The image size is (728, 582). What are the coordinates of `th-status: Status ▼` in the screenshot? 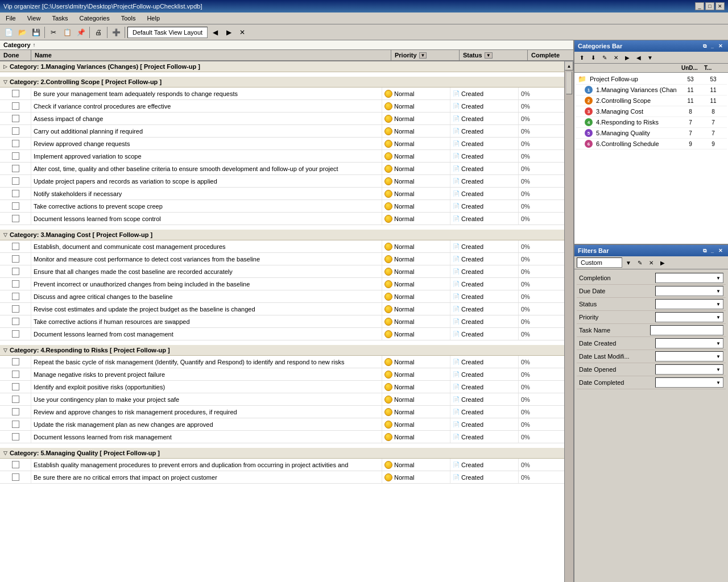 It's located at (494, 55).